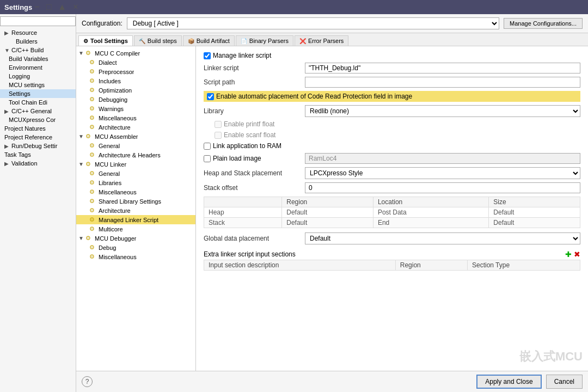 The image size is (588, 392). I want to click on sidebar-item-resource: ▶ Resource, so click(38, 33).